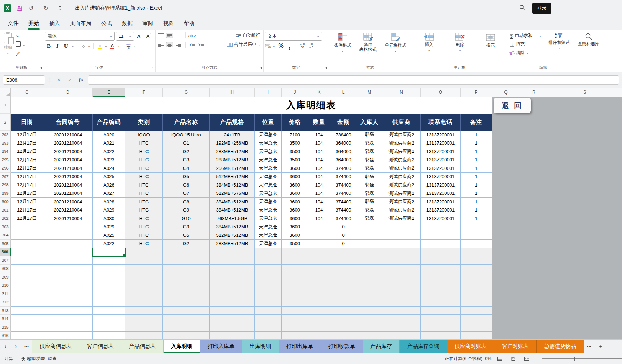 The height and width of the screenshot is (364, 622). Describe the element at coordinates (186, 235) in the screenshot. I see `cell-G304: G5` at that location.